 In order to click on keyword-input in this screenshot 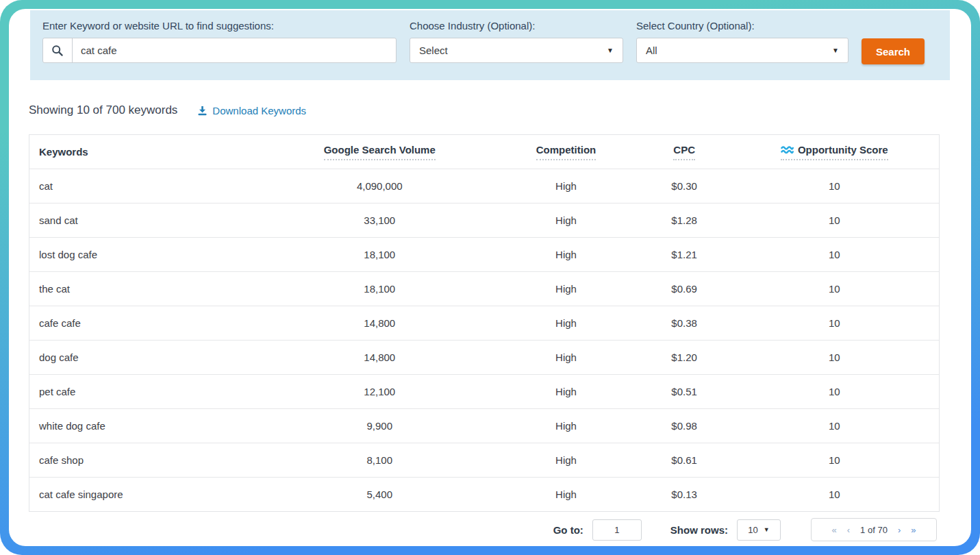, I will do `click(234, 51)`.